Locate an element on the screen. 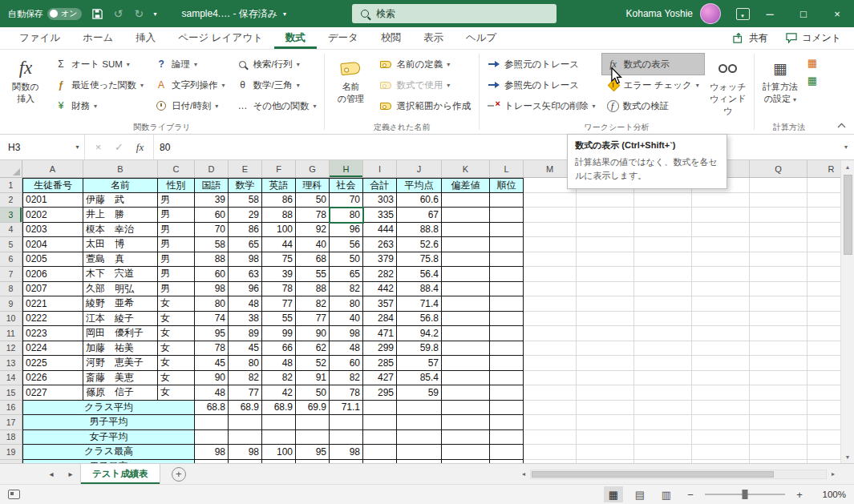 This screenshot has width=854, height=504. show-formulas-button: fx数式の表示 is located at coordinates (653, 64).